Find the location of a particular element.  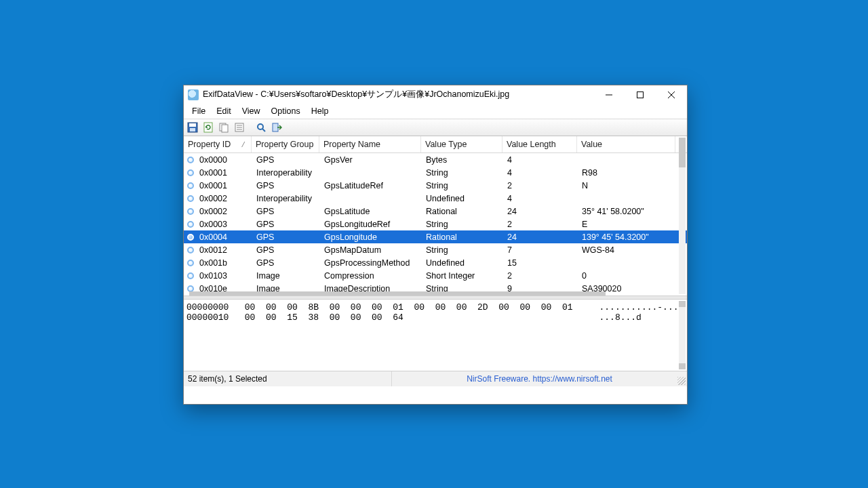

col-header-property-group: Property Group is located at coordinates (285, 144).